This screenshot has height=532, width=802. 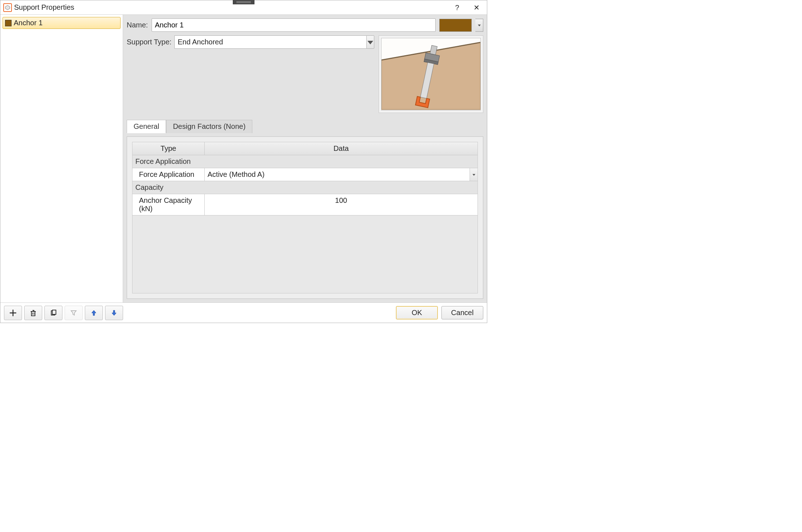 What do you see at coordinates (294, 25) in the screenshot?
I see `name-input` at bounding box center [294, 25].